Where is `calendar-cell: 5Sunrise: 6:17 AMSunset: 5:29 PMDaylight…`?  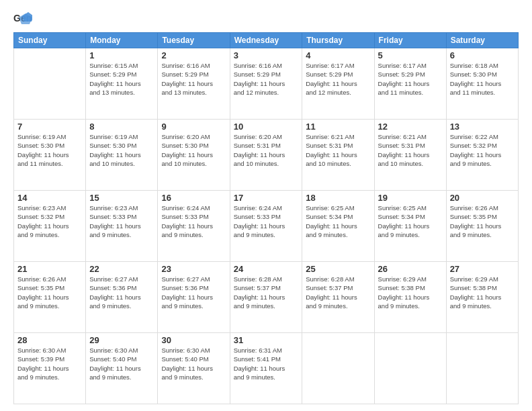 calendar-cell: 5Sunrise: 6:17 AMSunset: 5:29 PMDaylight… is located at coordinates (410, 84).